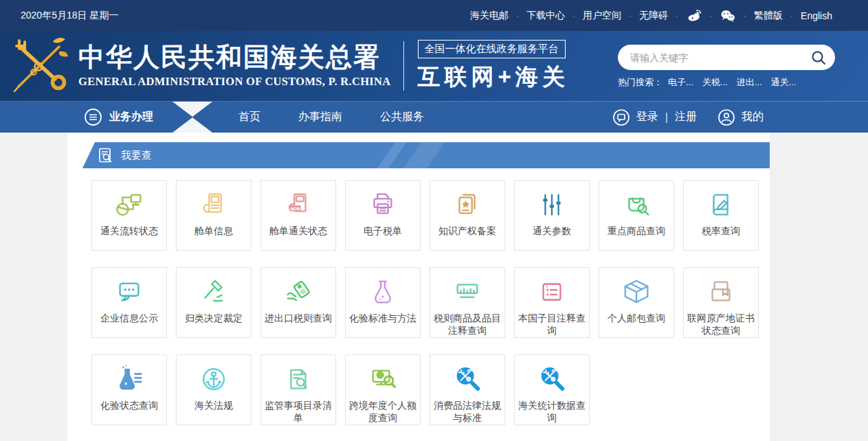  I want to click on service-card-14: 本国子目注释查询, so click(552, 302).